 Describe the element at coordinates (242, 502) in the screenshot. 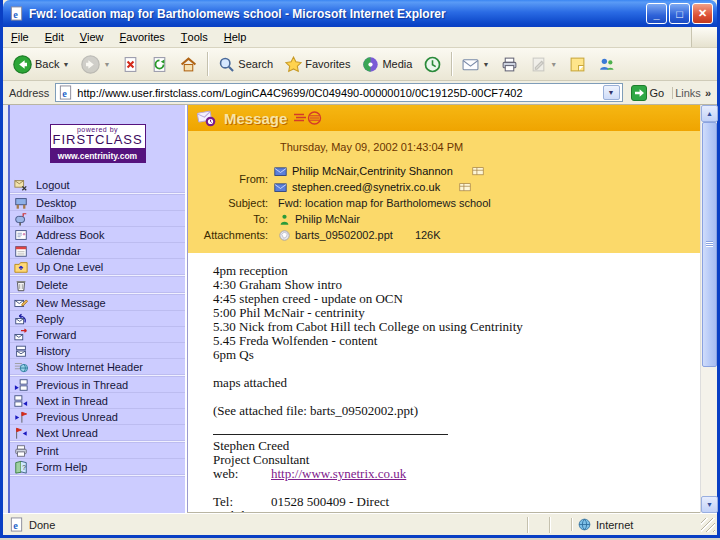

I see `tel-label: Tel:` at that location.